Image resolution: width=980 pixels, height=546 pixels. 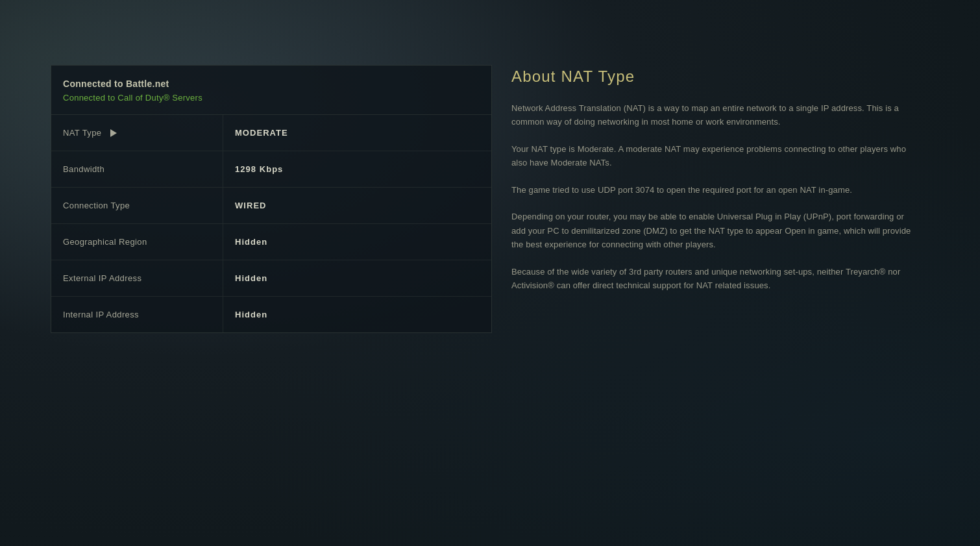 What do you see at coordinates (357, 169) in the screenshot?
I see `bandwidth-value: 1298 Kbps` at bounding box center [357, 169].